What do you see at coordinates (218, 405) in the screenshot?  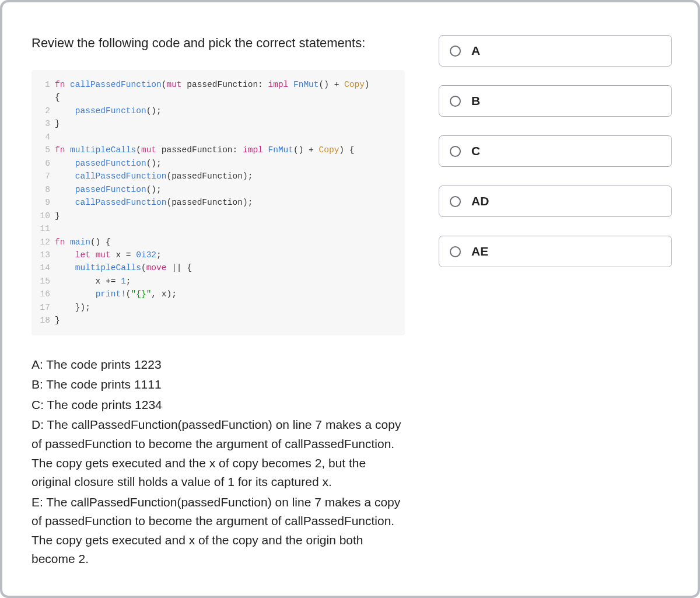 I see `statement: C: The code prints 1234` at bounding box center [218, 405].